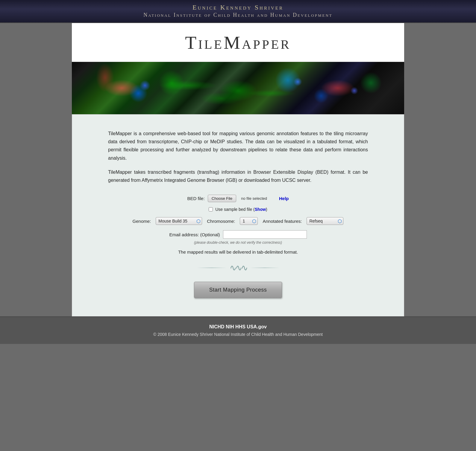 Image resolution: width=476 pixels, height=451 pixels. Describe the element at coordinates (195, 234) in the screenshot. I see `email-label: Email address: (Optional)` at that location.